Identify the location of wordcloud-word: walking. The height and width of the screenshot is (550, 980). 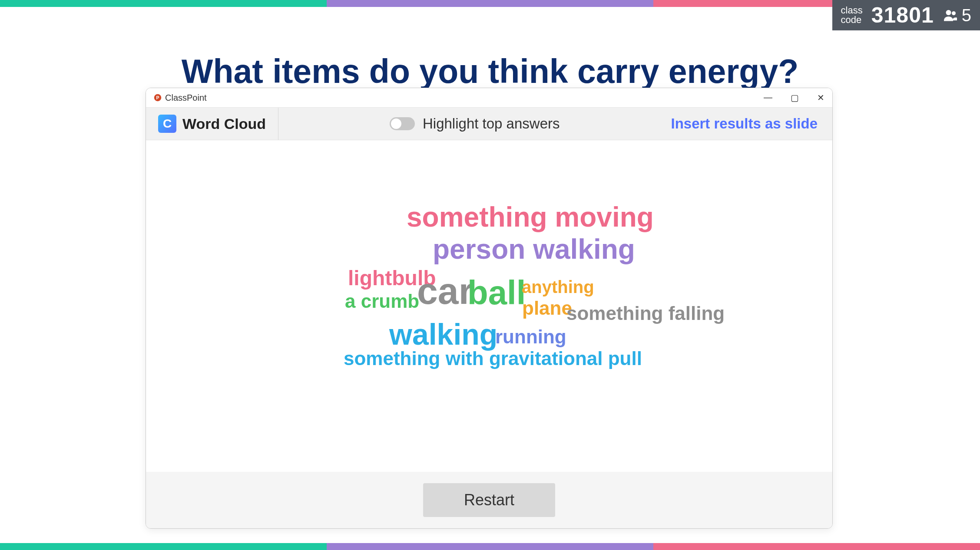
(443, 334).